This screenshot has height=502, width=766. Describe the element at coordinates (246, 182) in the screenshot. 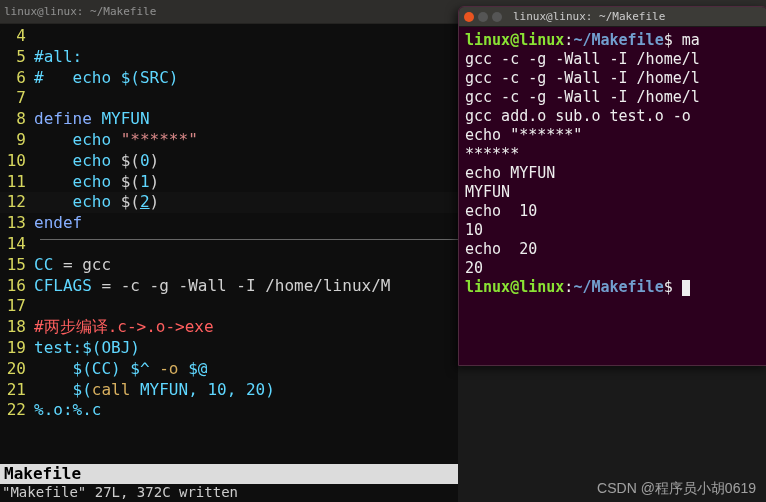

I see `line-text: echo $(1)` at that location.